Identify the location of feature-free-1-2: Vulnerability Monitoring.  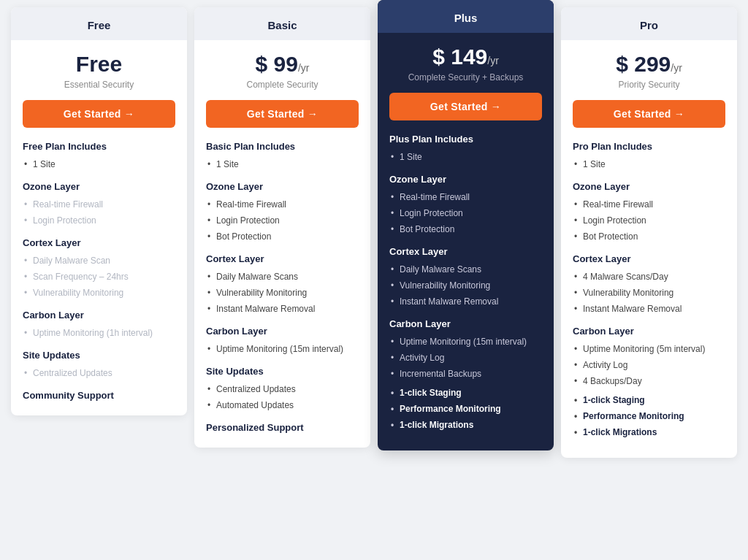
(99, 293).